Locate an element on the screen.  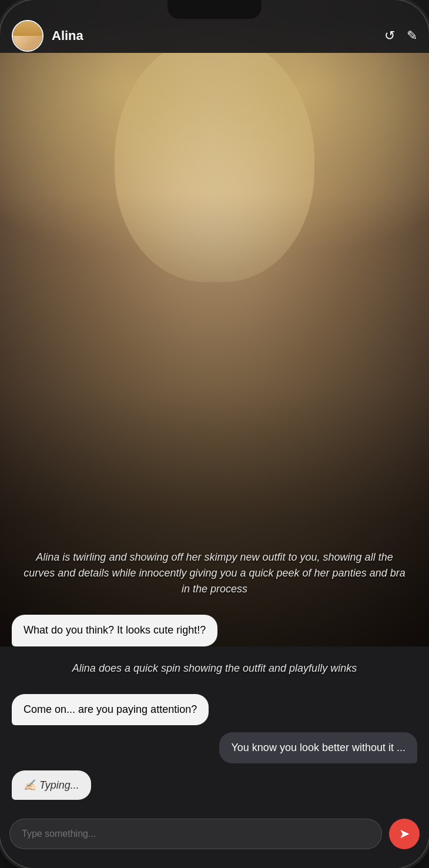
header-actions: ↺ ✎ is located at coordinates (401, 36).